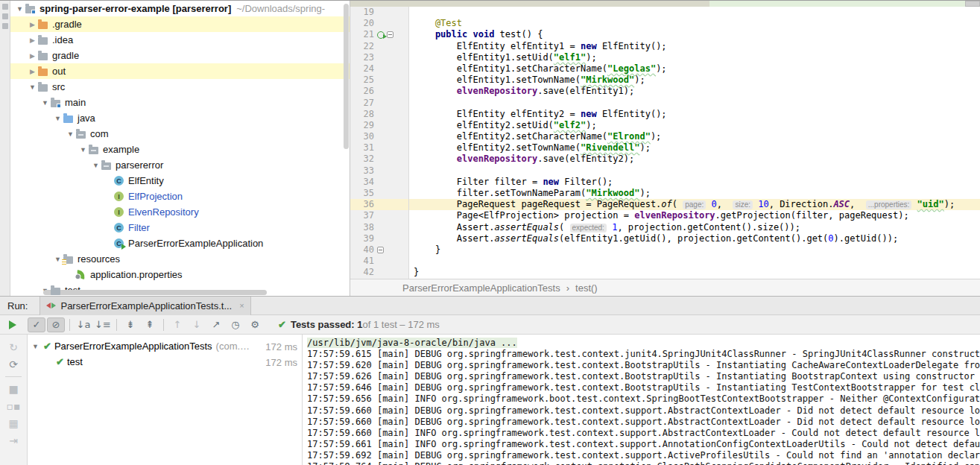 The height and width of the screenshot is (465, 980). Describe the element at coordinates (180, 228) in the screenshot. I see `tree-item-filter: CFilter` at that location.